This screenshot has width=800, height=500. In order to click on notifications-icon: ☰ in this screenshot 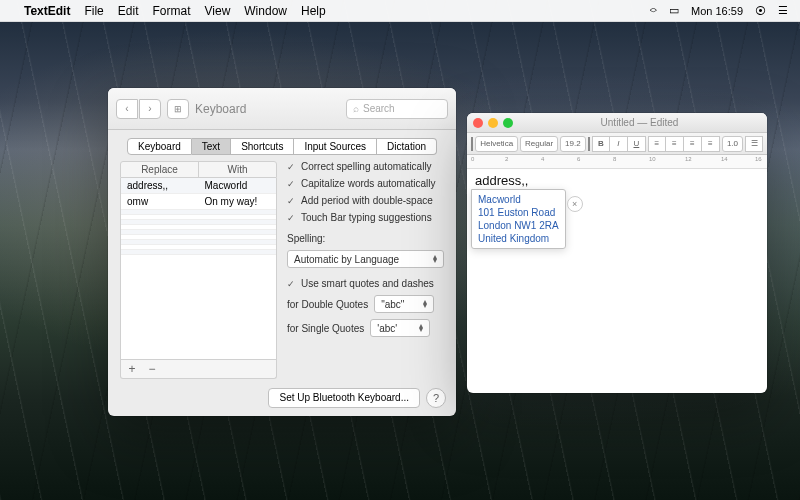, I will do `click(783, 10)`.